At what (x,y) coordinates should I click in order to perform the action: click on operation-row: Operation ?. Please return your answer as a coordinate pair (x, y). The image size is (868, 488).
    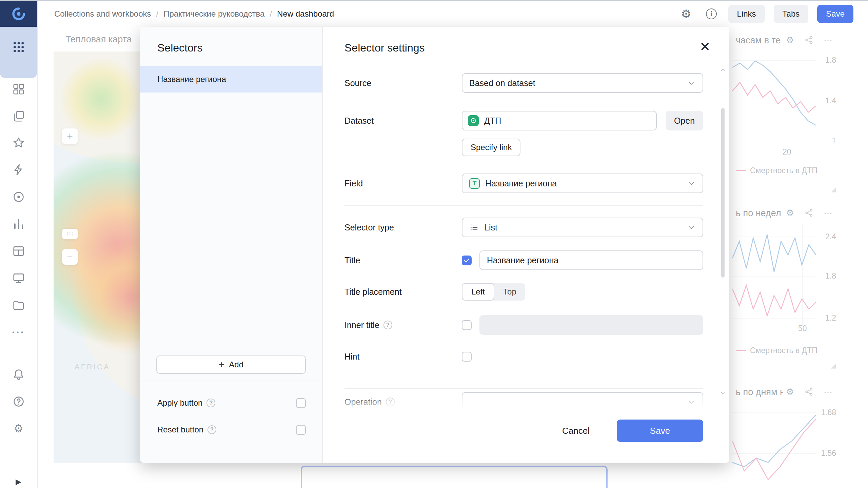
    Looking at the image, I should click on (524, 402).